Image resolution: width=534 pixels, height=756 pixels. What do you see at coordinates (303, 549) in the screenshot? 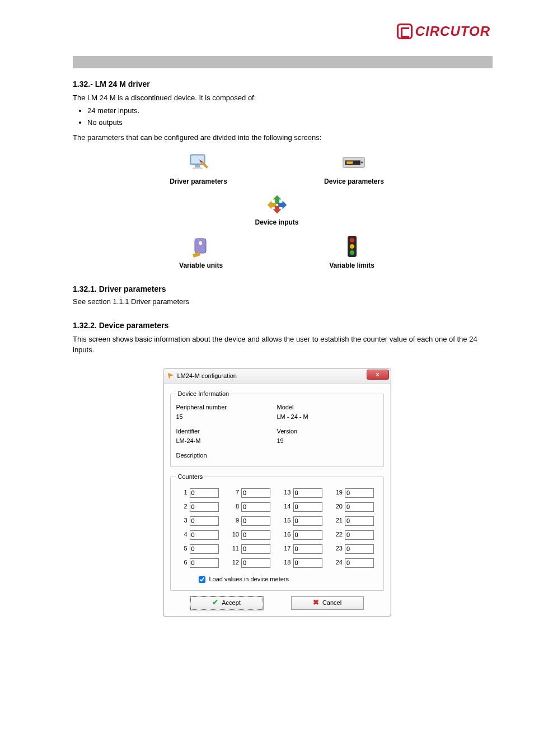
I see `counter-row: 17` at bounding box center [303, 549].